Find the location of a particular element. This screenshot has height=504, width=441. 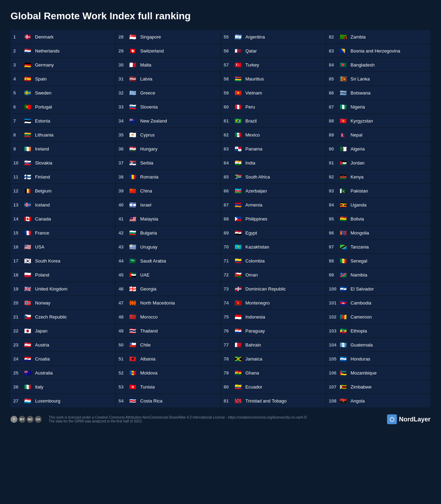

rank-number: 23 is located at coordinates (18, 345).